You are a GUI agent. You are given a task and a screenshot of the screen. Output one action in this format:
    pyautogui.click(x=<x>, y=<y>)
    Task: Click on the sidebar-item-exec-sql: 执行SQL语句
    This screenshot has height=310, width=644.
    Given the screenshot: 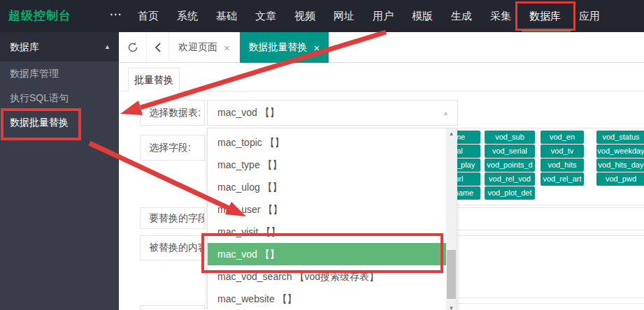 What is the action you would take?
    pyautogui.click(x=59, y=98)
    